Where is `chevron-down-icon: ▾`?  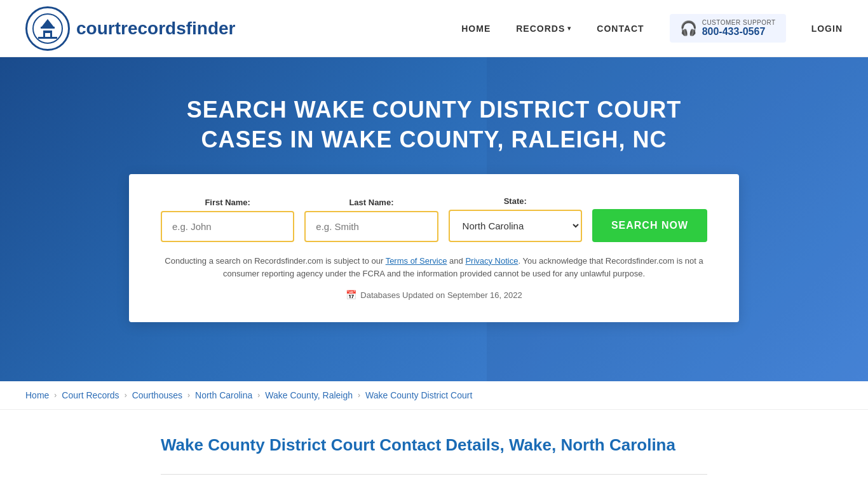 chevron-down-icon: ▾ is located at coordinates (569, 28).